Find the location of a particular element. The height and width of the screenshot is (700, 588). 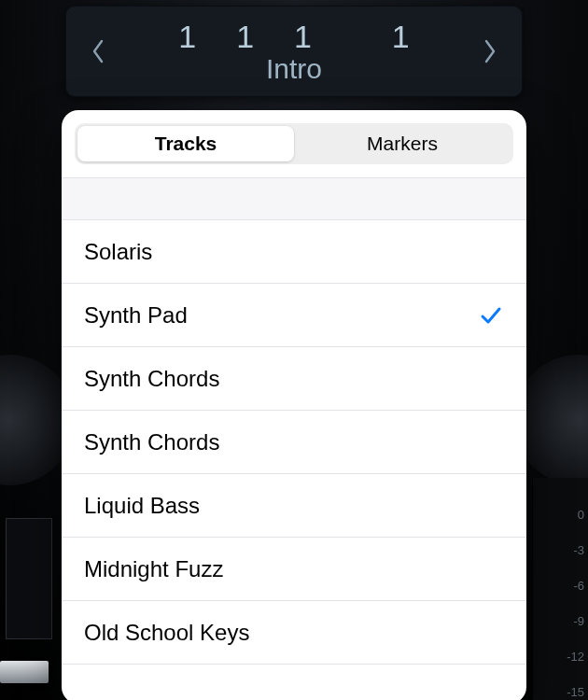

meter-tick: 0 is located at coordinates (570, 515).